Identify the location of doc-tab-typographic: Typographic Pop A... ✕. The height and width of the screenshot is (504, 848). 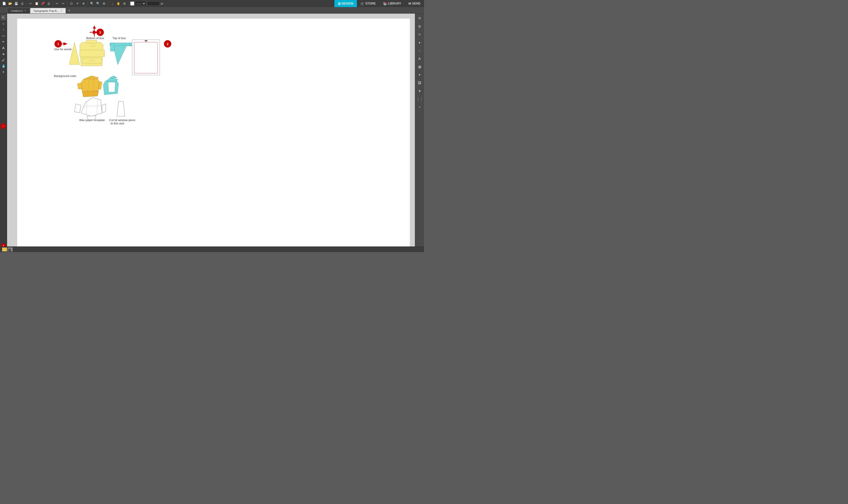
(48, 11).